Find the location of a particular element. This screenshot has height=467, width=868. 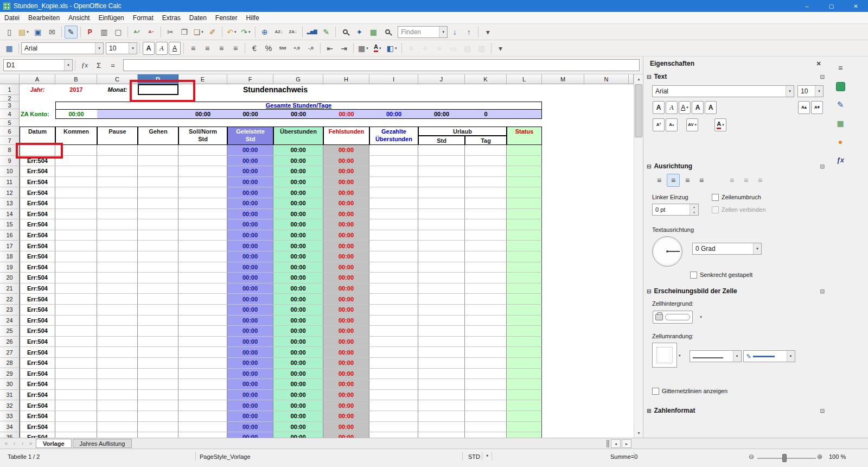

cell-G29: 00:00 is located at coordinates (298, 374).